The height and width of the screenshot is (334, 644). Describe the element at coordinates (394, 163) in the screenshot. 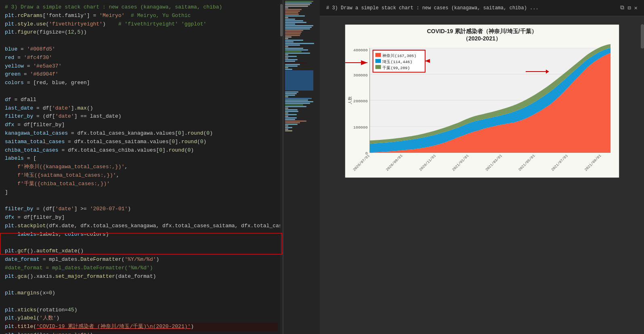

I see `svg-text: 2020/09/01` at that location.